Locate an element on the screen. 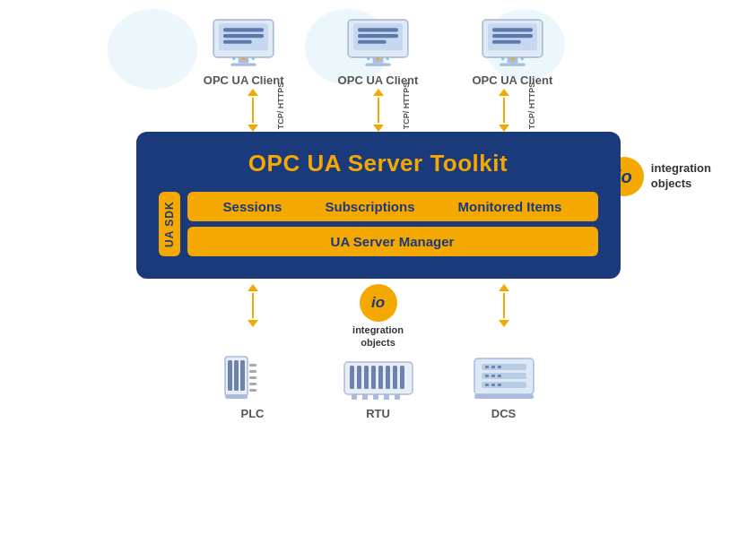 The height and width of the screenshot is (535, 756). subscriptions-label: Subscriptions is located at coordinates (369, 206).